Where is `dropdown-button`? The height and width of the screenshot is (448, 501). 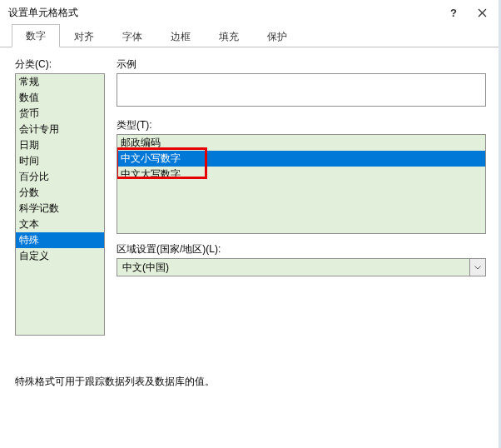 dropdown-button is located at coordinates (478, 267).